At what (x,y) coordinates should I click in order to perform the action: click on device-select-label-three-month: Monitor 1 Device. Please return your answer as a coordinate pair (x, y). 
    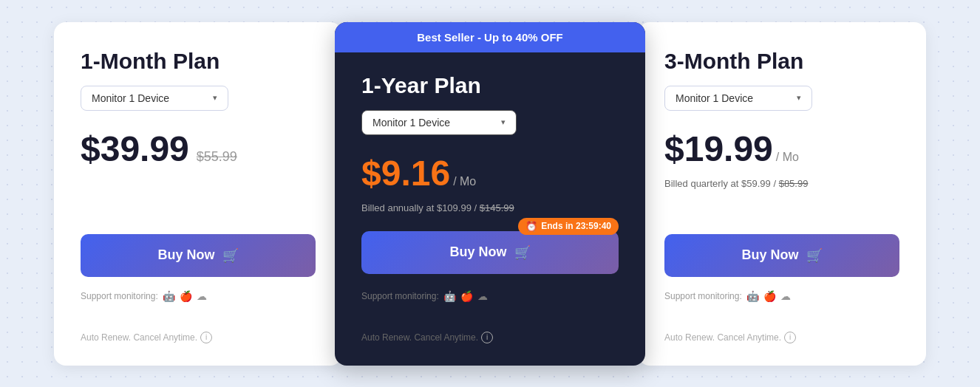
    Looking at the image, I should click on (714, 98).